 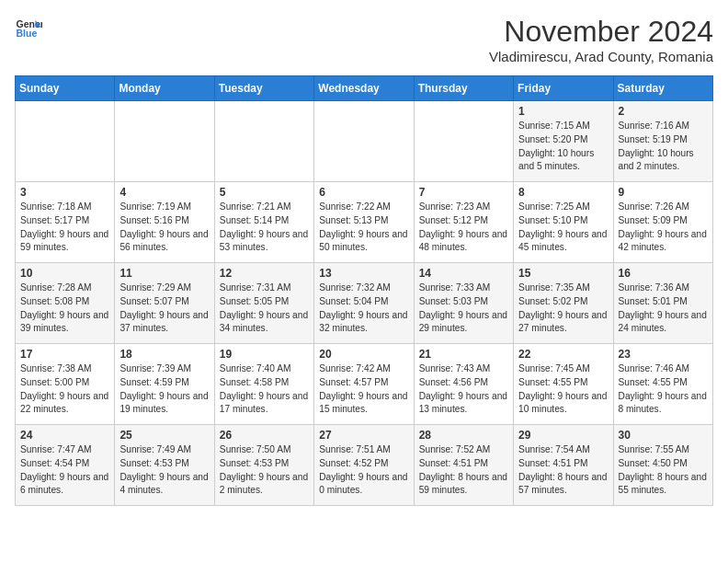 I want to click on day-info: Sunrise: 7:46 AMSunset: 4:55 PMDaylight:…, so click(x=664, y=390).